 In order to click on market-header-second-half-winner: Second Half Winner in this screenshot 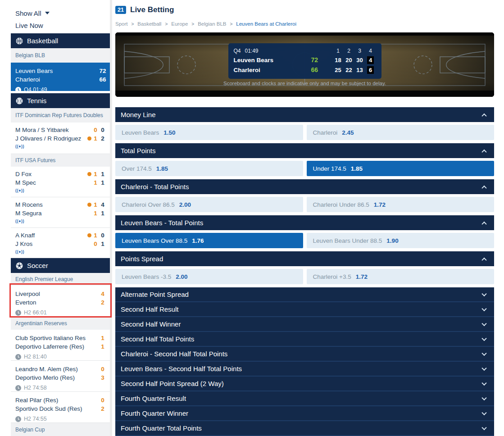, I will do `click(304, 324)`.